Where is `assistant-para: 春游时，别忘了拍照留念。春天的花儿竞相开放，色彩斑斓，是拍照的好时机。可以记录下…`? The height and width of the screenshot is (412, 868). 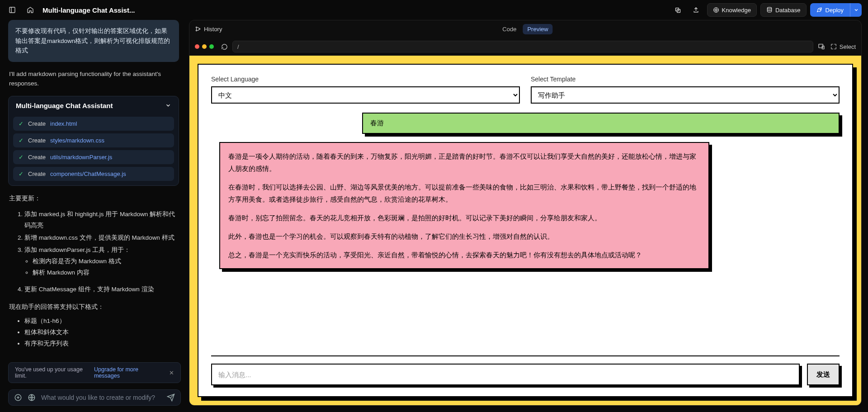 assistant-para: 春游时，别忘了拍照留念。春天的花儿竞相开放，色彩斑斓，是拍照的好时机。可以记录下… is located at coordinates (464, 218).